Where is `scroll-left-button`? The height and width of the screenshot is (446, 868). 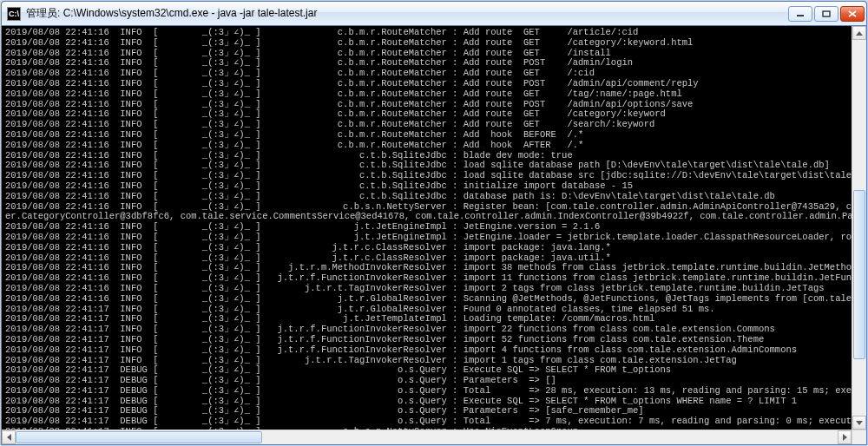
scroll-left-button is located at coordinates (9, 437).